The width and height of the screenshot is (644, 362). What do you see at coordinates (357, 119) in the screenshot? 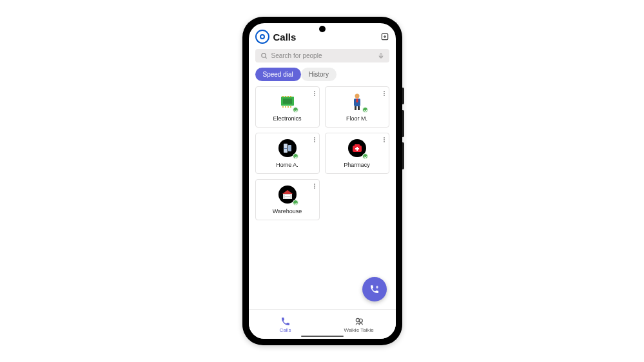
I see `contact-label: Floor M.` at bounding box center [357, 119].